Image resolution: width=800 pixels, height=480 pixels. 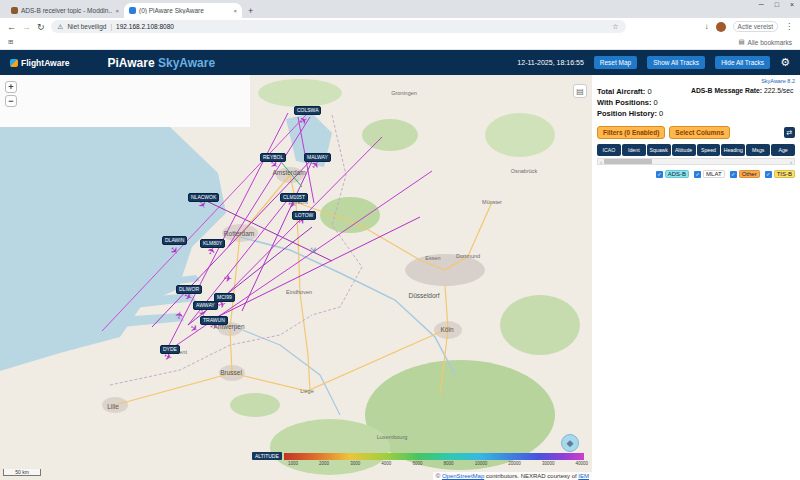 What do you see at coordinates (40, 63) in the screenshot?
I see `flightaware-logo: FlightAware` at bounding box center [40, 63].